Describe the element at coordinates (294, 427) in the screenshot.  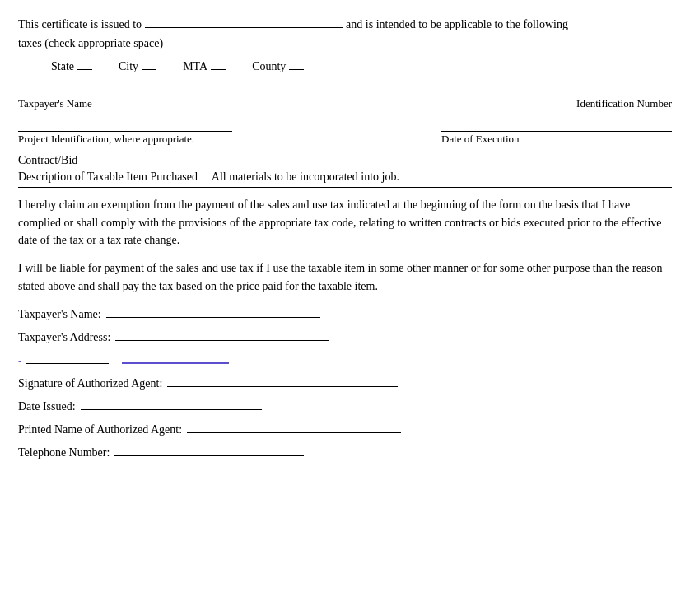
I see `printed-name-line` at that location.